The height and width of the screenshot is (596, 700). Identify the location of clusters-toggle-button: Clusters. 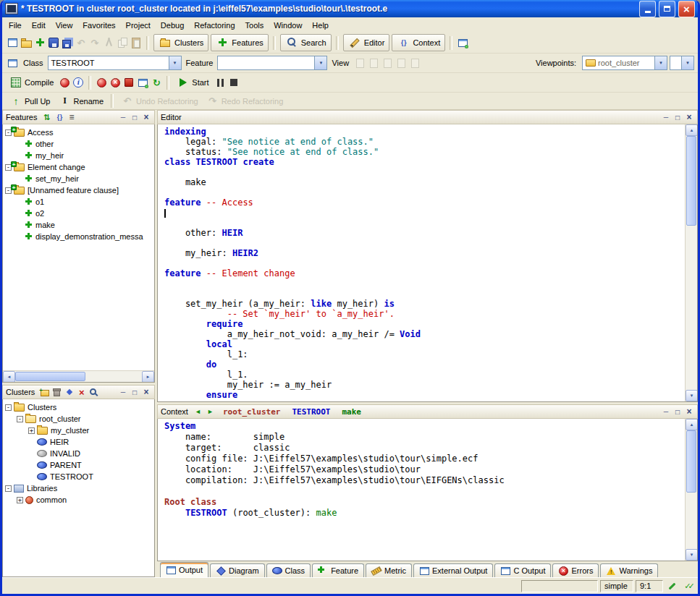
(181, 43).